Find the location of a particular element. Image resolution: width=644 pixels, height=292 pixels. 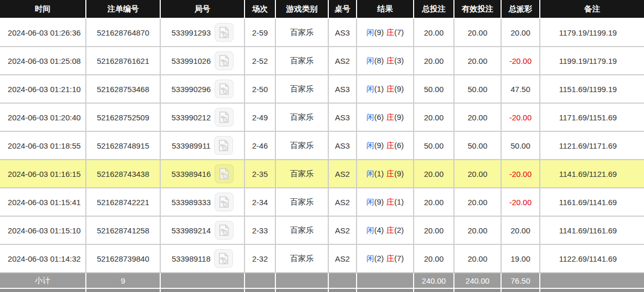

game-no-text: 533991293 is located at coordinates (191, 32).